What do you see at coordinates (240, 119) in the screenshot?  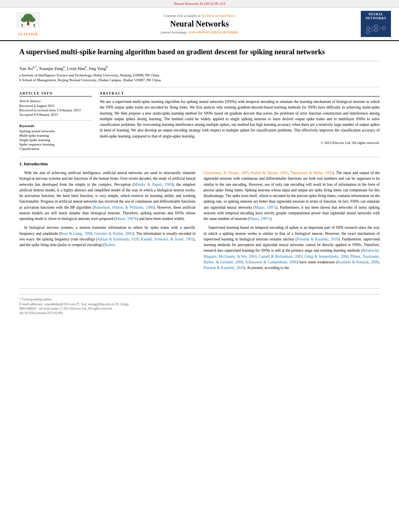 I see `abstract-text: We use a supervised multi-spike learning…` at bounding box center [240, 119].